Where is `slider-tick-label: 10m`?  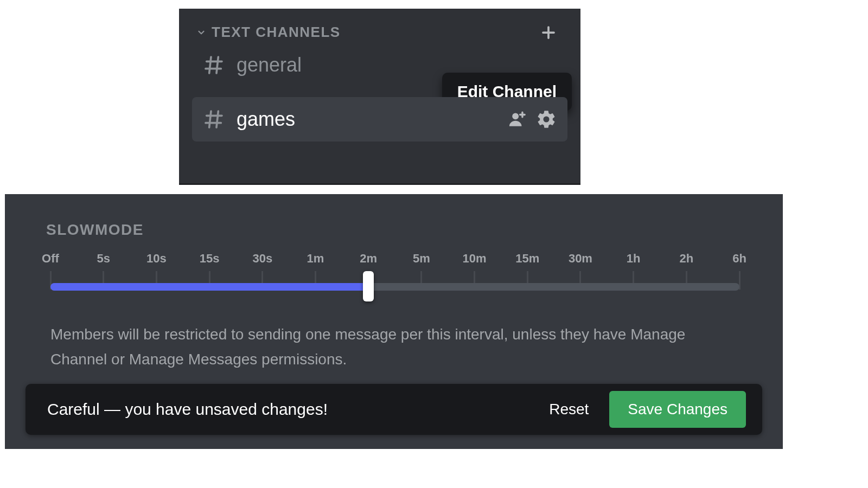
slider-tick-label: 10m is located at coordinates (475, 259).